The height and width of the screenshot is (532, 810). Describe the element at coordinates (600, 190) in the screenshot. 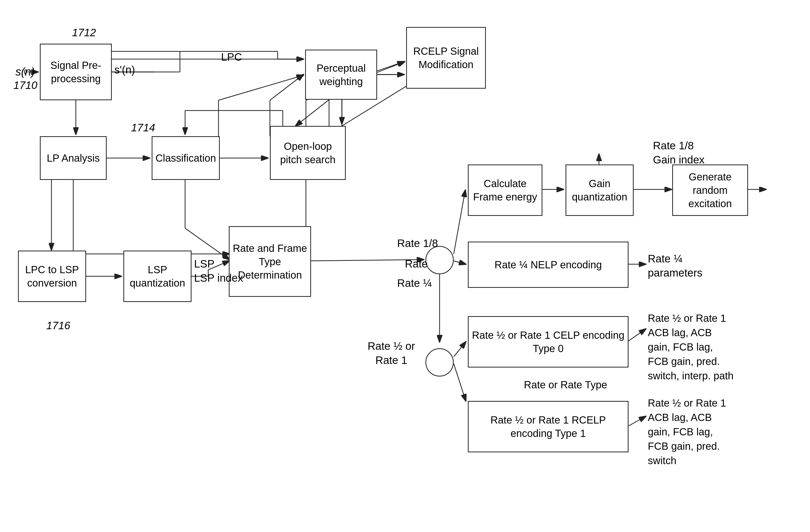

I see `gain-quantization-box: Gain quantization` at that location.